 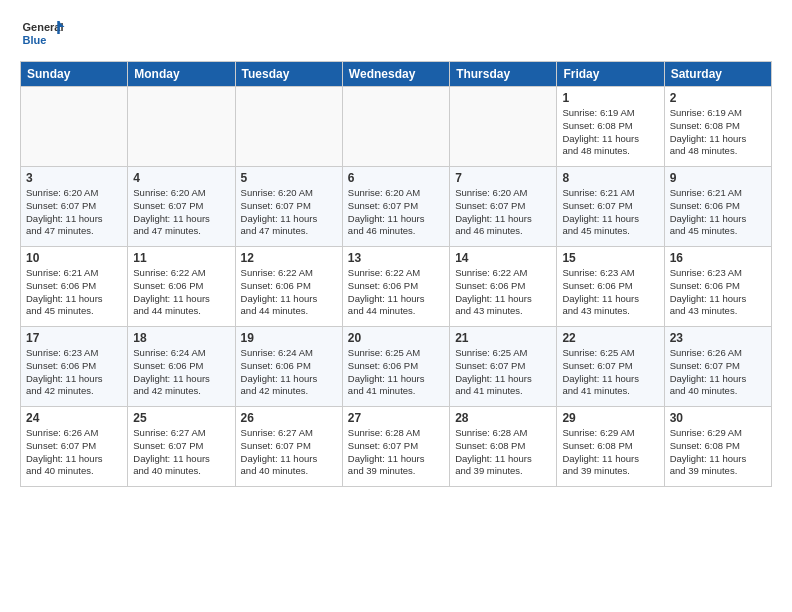 What do you see at coordinates (182, 207) in the screenshot?
I see `day-cell: 4Sunrise: 6:20 AM Sunset: 6:07 PM Daylig…` at bounding box center [182, 207].